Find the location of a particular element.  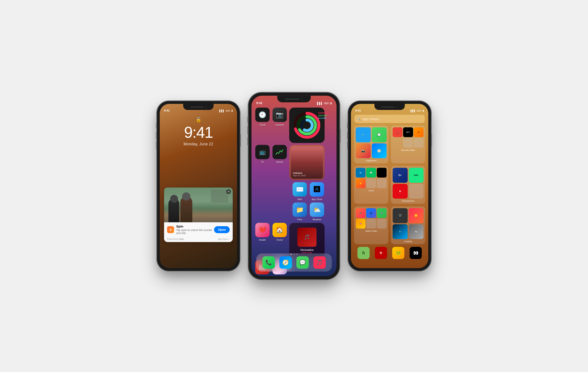

app-library-search: 🔍 App Library is located at coordinates (390, 119).